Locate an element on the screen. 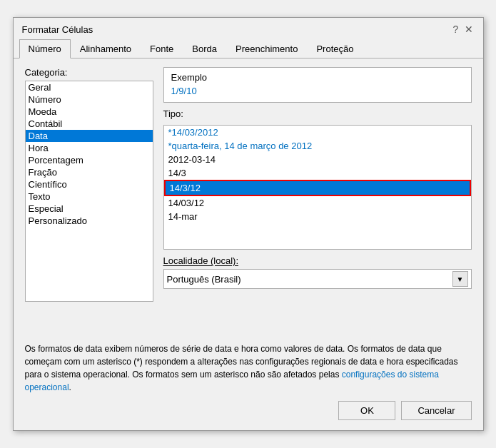 The image size is (496, 448). category-item: Fração is located at coordinates (89, 173).